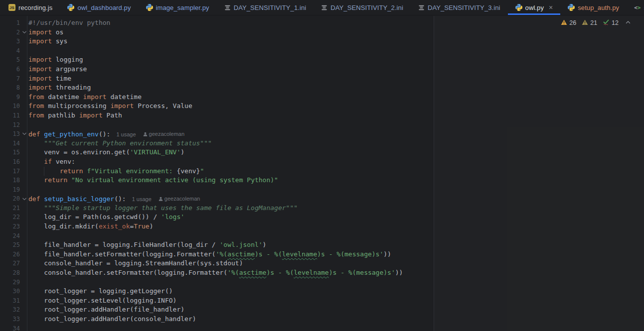 The height and width of the screenshot is (331, 644). What do you see at coordinates (107, 310) in the screenshot?
I see `code-line-text: root_logger.addHandler(file_handler)` at bounding box center [107, 310].